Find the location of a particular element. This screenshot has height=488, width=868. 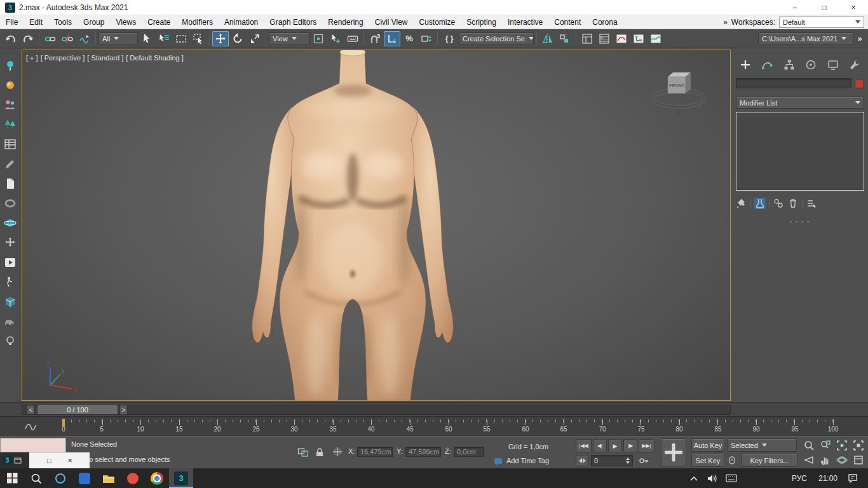

pin-stack-icon is located at coordinates (742, 203).